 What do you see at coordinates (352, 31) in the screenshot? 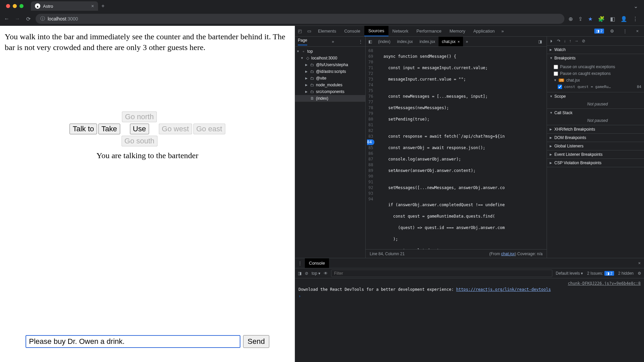
I see `tab-console: Console` at bounding box center [352, 31].